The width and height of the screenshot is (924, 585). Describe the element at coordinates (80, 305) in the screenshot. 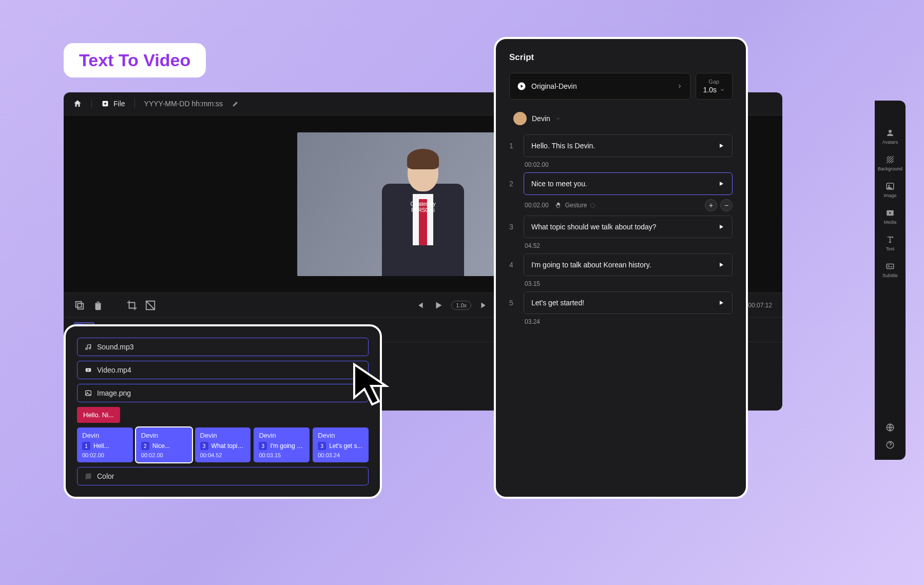

I see `copy-icon` at that location.